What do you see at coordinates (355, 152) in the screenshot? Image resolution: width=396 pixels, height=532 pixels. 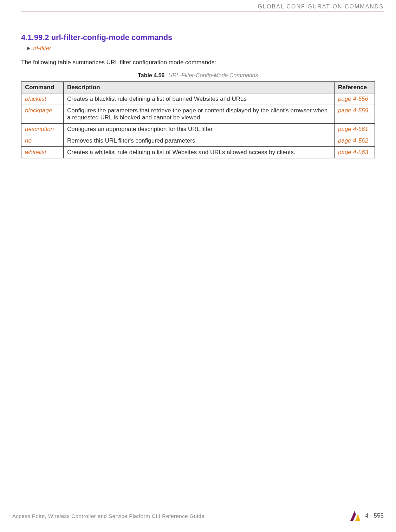 I see `reference-link: page 4-563` at bounding box center [355, 152].